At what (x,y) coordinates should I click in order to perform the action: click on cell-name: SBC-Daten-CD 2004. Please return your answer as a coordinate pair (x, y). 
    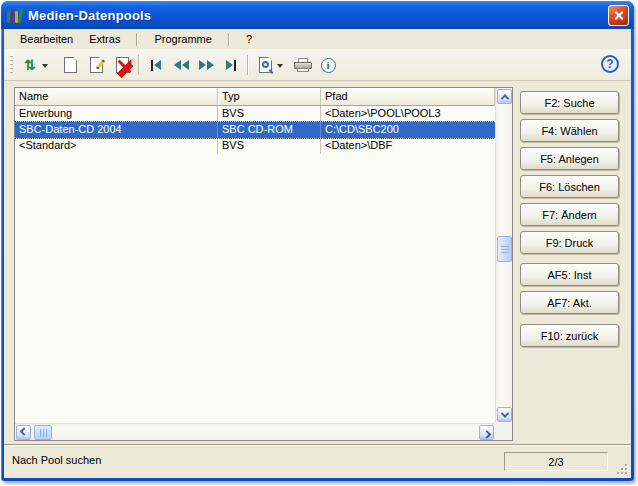
    Looking at the image, I should click on (116, 130).